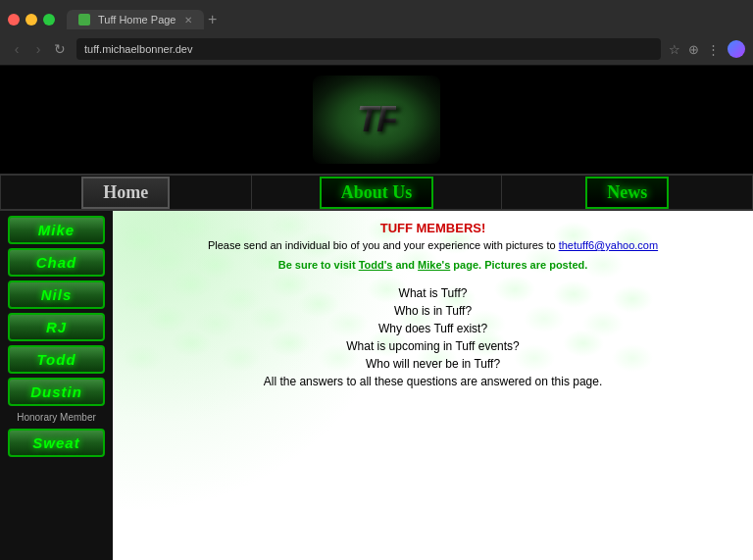 Image resolution: width=753 pixels, height=560 pixels. I want to click on mike-link: Mike's, so click(433, 265).